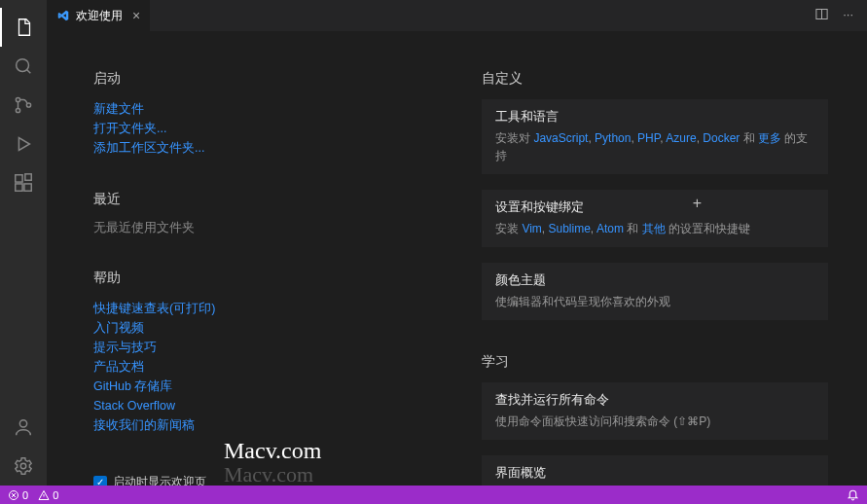 The image size is (867, 504). I want to click on color-theme-title: 颜色主题, so click(655, 280).